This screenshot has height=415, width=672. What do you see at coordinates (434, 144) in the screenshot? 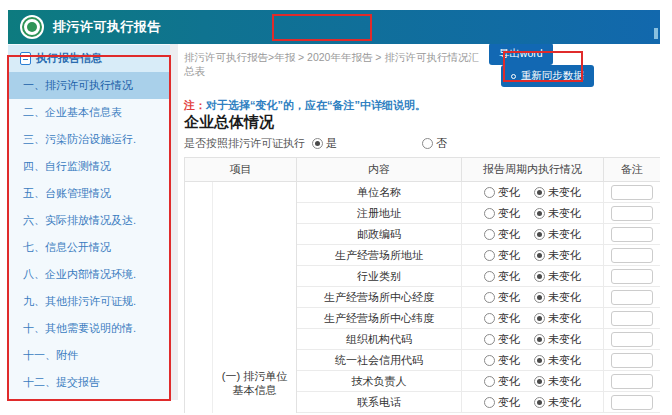
I see `radio-option-no: 否` at bounding box center [434, 144].